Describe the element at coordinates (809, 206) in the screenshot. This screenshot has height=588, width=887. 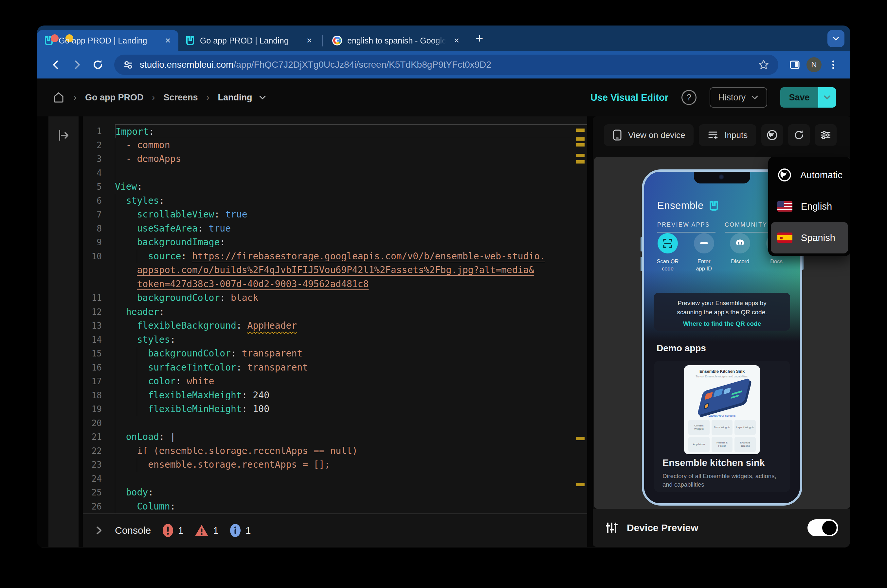
I see `dropdown-item-english: English` at that location.